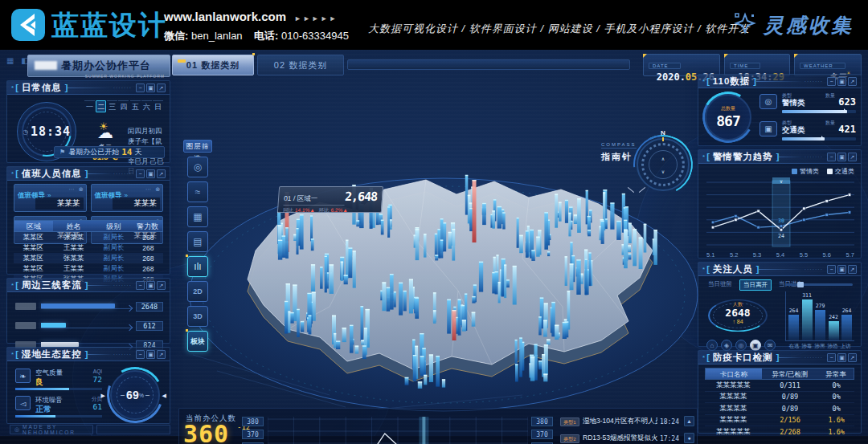 The height and width of the screenshot is (444, 868). What do you see at coordinates (646, 169) in the screenshot?
I see `compass: COMPASS 指南针 N ∧∨` at bounding box center [646, 169].